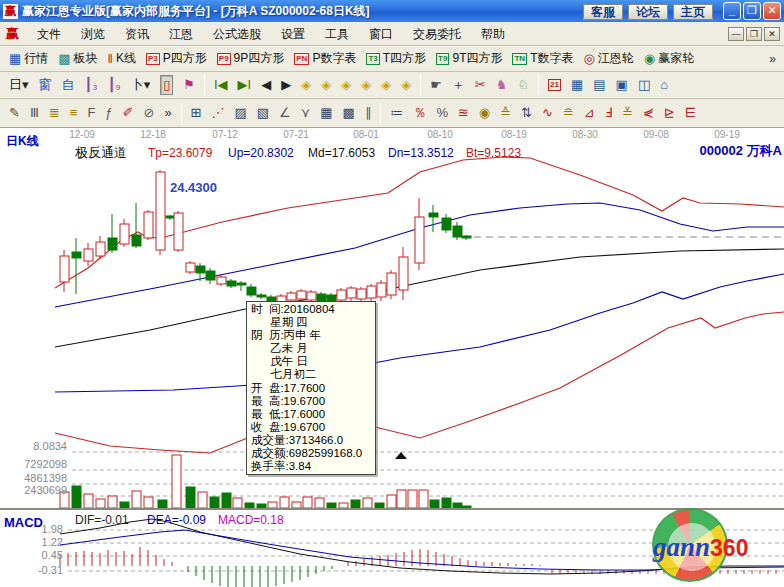  I want to click on quotes-button: ▦行情, so click(28, 59).